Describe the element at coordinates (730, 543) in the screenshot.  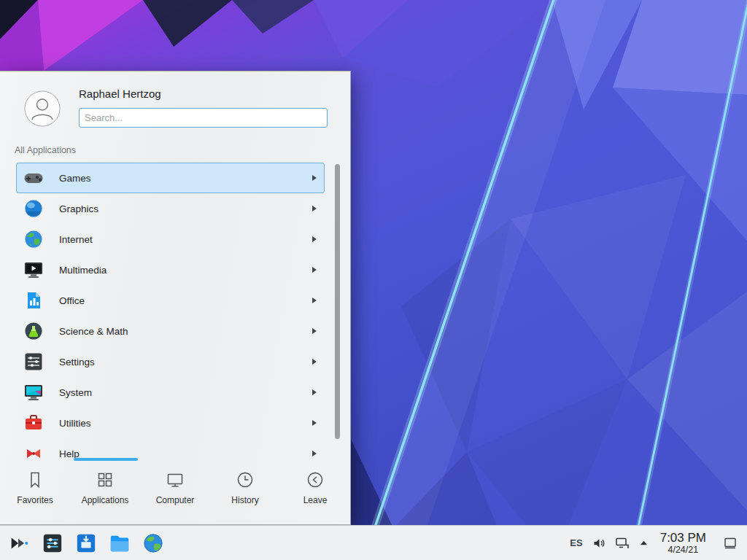
I see `show-desktop-icon` at that location.